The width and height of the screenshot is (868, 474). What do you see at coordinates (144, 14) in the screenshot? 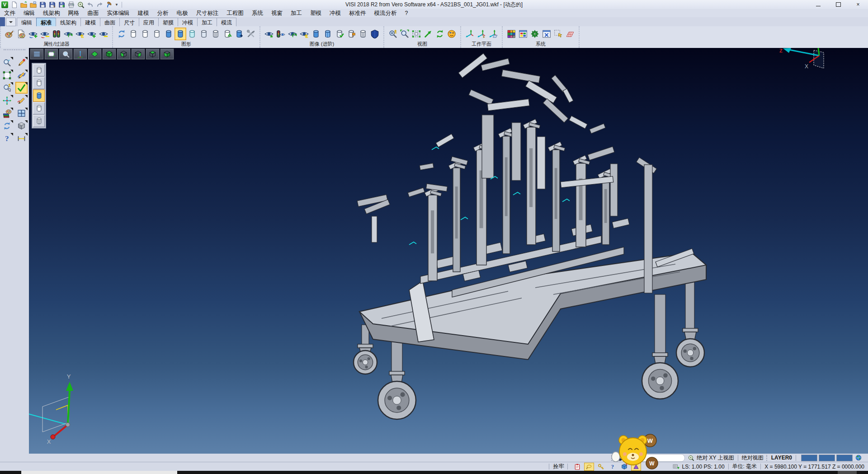
I see `menu-item-6: 建模` at bounding box center [144, 14].